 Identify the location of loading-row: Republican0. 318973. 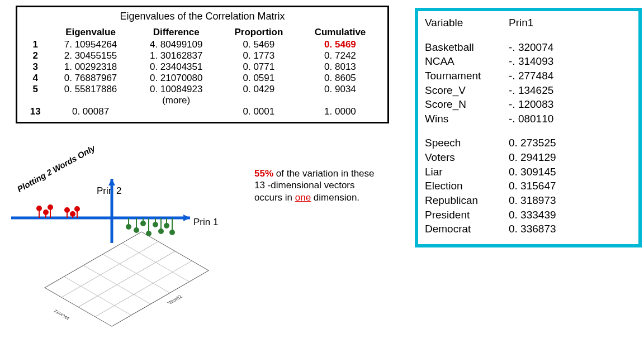
(528, 201).